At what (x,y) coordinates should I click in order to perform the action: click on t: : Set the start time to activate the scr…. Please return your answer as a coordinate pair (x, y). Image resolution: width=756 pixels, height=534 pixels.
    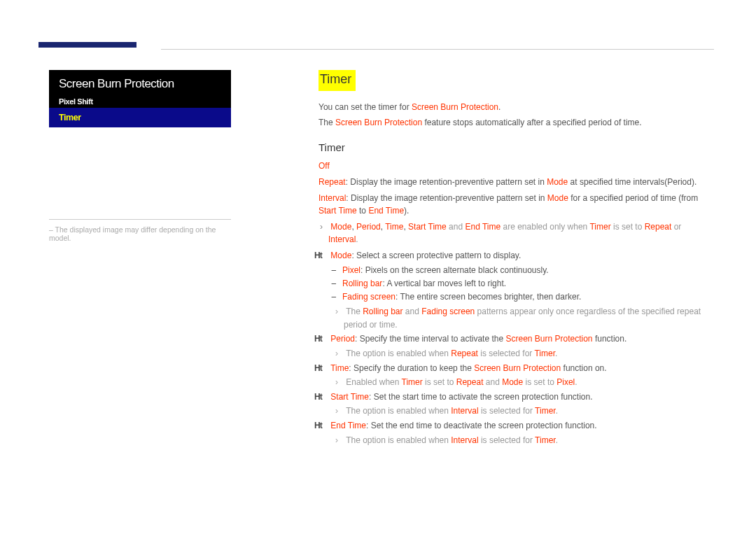
    Looking at the image, I should click on (481, 397).